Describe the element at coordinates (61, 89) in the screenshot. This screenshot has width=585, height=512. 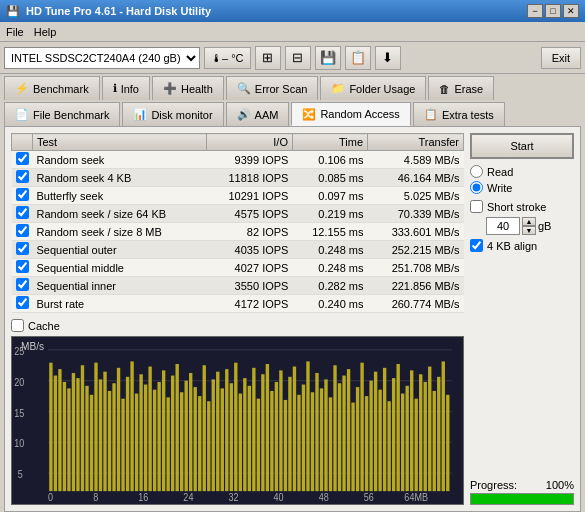
I see `tab-benchmark-label: Benchmark` at that location.